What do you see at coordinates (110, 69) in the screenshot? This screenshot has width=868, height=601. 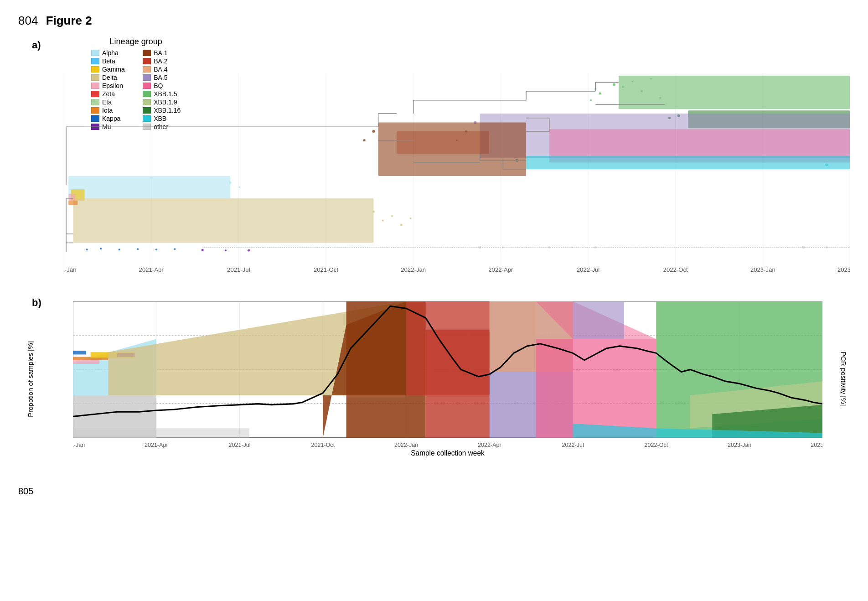 I see `legend-item: Gamma` at bounding box center [110, 69].